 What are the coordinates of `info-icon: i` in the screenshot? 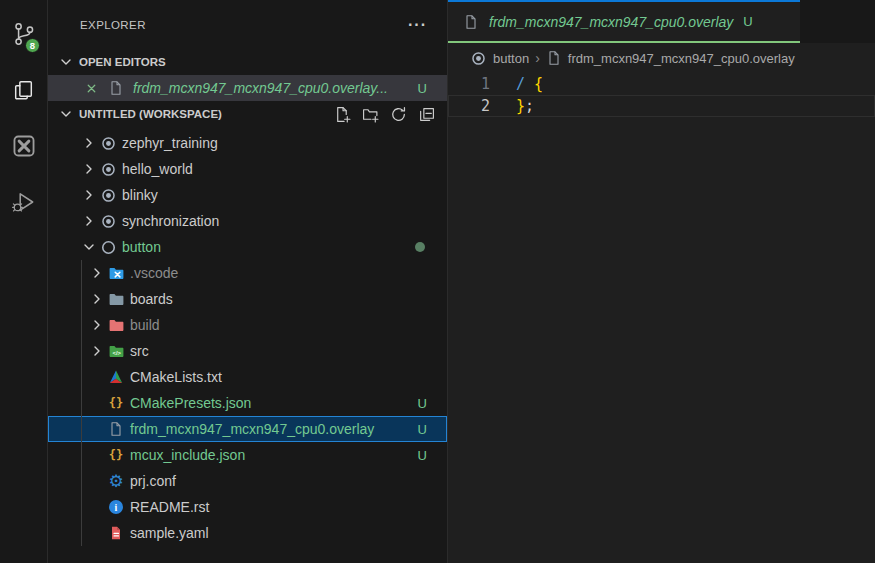 It's located at (116, 507).